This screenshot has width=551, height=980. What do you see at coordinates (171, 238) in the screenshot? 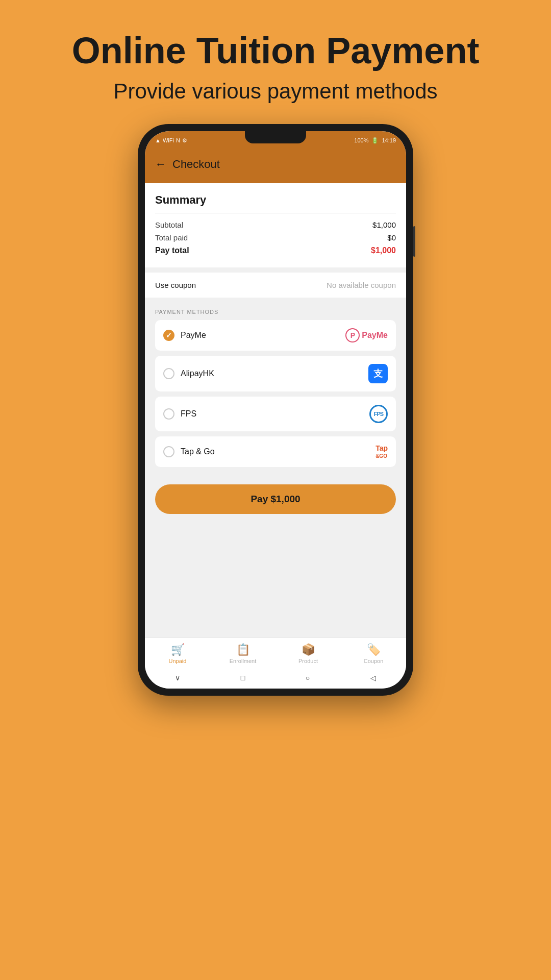
I see `total-paid-label: Total paid` at bounding box center [171, 238].